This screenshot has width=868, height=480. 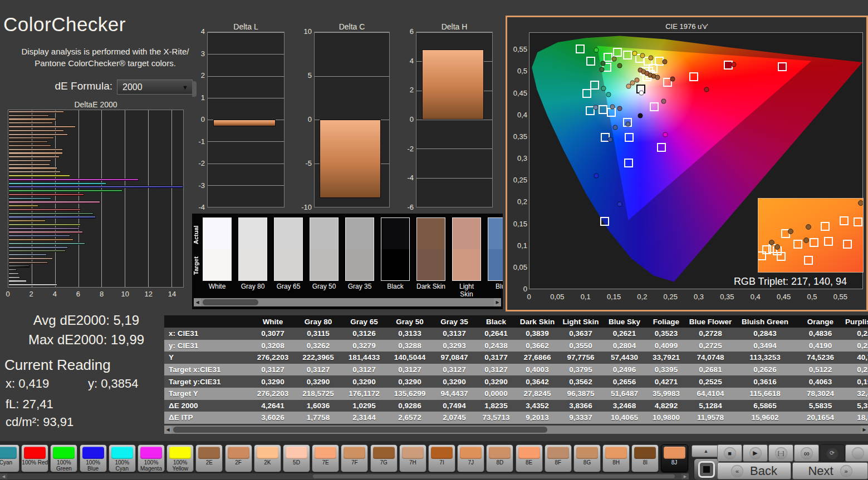 What do you see at coordinates (832, 453) in the screenshot?
I see `refresh-button: ⟳` at bounding box center [832, 453].